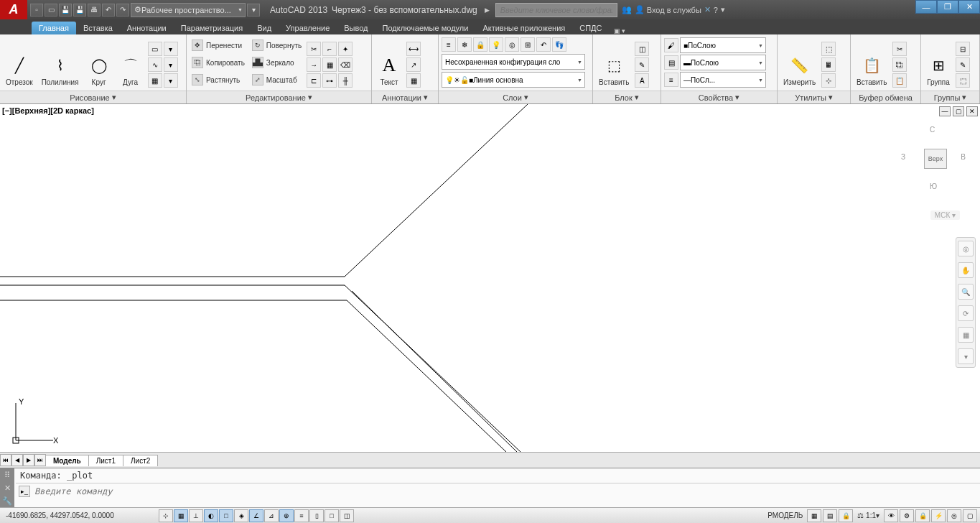  What do you see at coordinates (671, 45) in the screenshot?
I see `match-prop-icon: 🖌` at bounding box center [671, 45].